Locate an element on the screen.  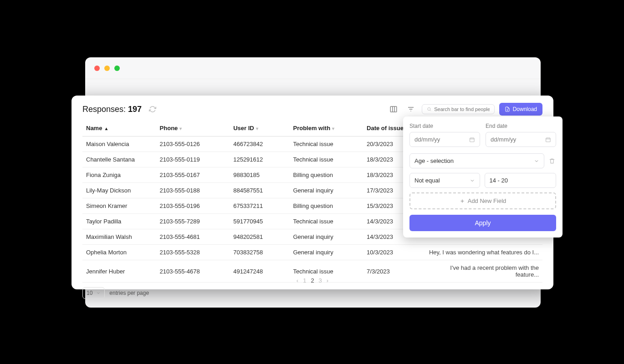
cell-userid: 491247248 is located at coordinates (260, 271).